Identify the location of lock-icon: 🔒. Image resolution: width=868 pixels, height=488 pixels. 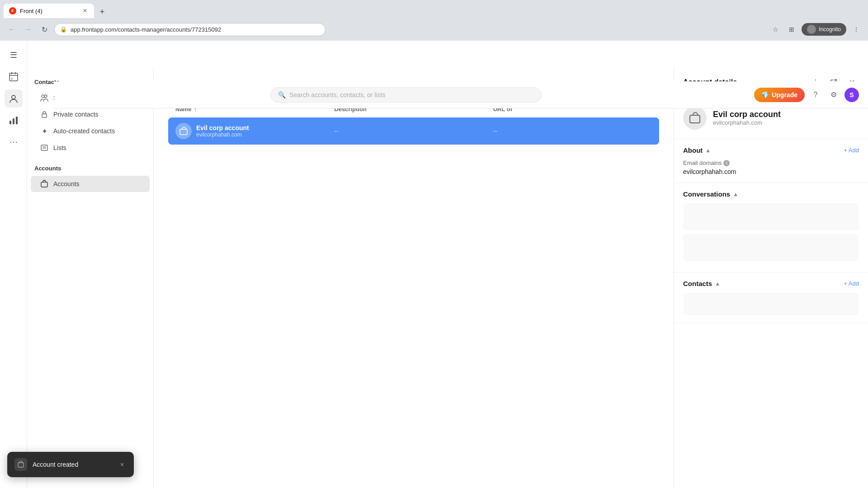
(63, 29).